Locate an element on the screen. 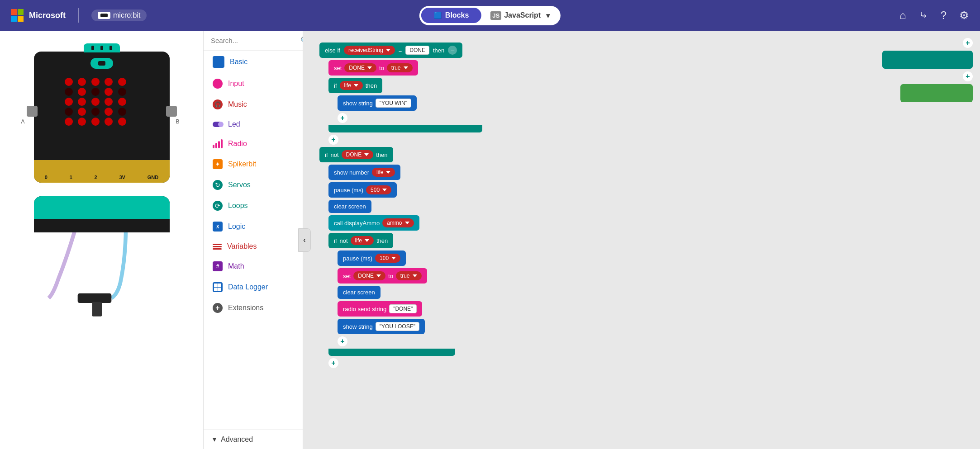  you-loose-val: "YOU LOOSE" is located at coordinates (397, 326).